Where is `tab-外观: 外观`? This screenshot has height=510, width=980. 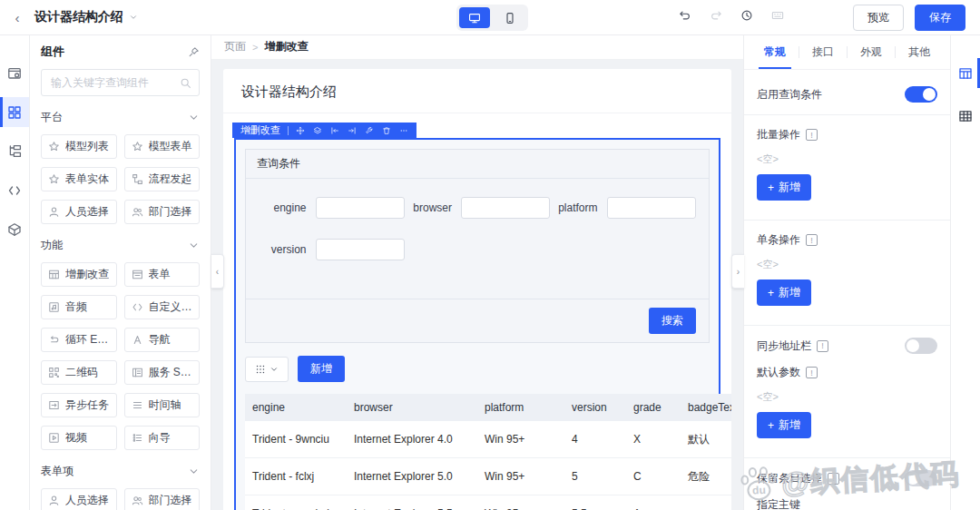 tab-外观: 外观 is located at coordinates (871, 52).